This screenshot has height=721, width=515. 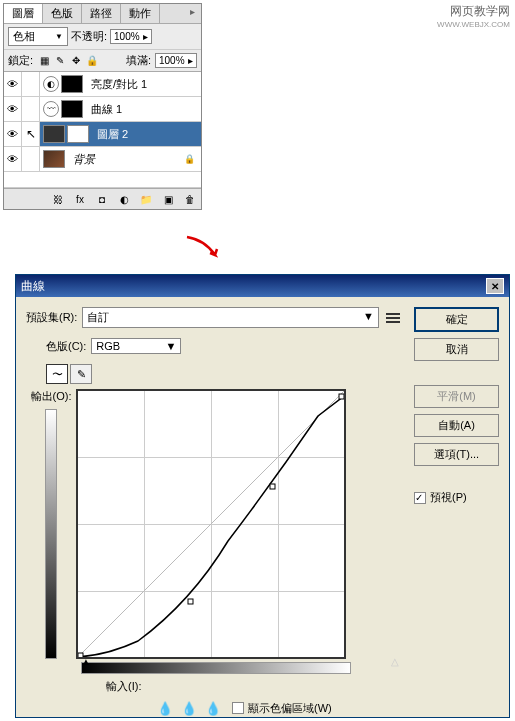 I want to click on layer-name: 背景, so click(x=84, y=160).